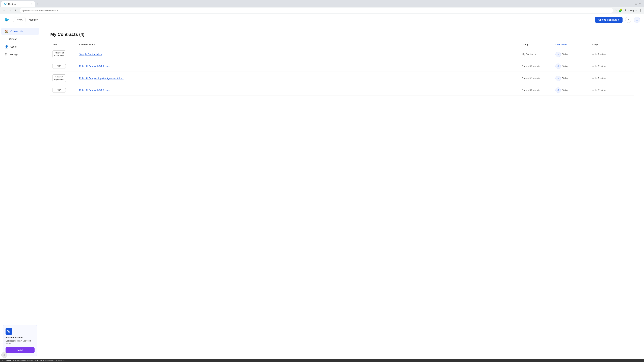  Describe the element at coordinates (629, 78) in the screenshot. I see `cell-more-2: ⋮` at that location.